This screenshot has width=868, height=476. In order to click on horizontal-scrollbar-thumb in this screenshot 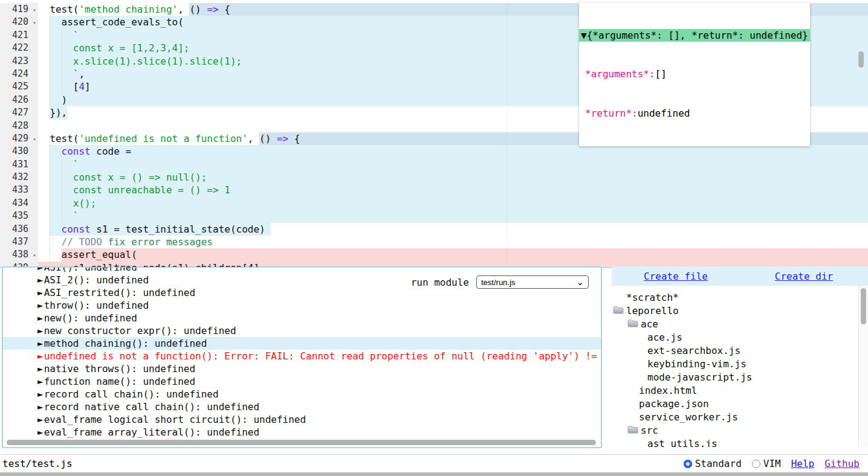, I will do `click(301, 442)`.